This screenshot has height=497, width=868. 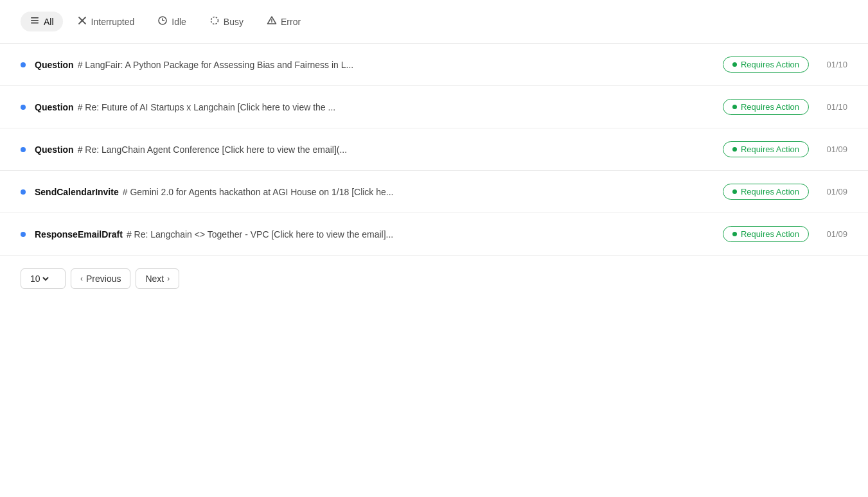 I want to click on filter-tab-busy: Busy, so click(x=226, y=22).